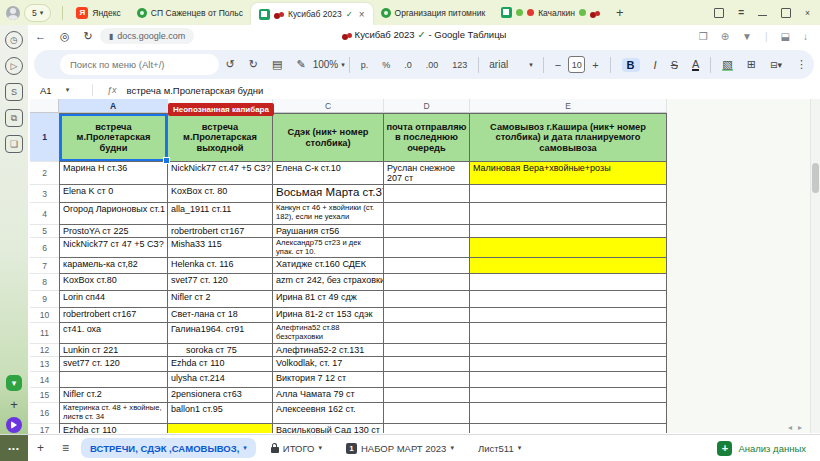  I want to click on column-header-A: A, so click(114, 106).